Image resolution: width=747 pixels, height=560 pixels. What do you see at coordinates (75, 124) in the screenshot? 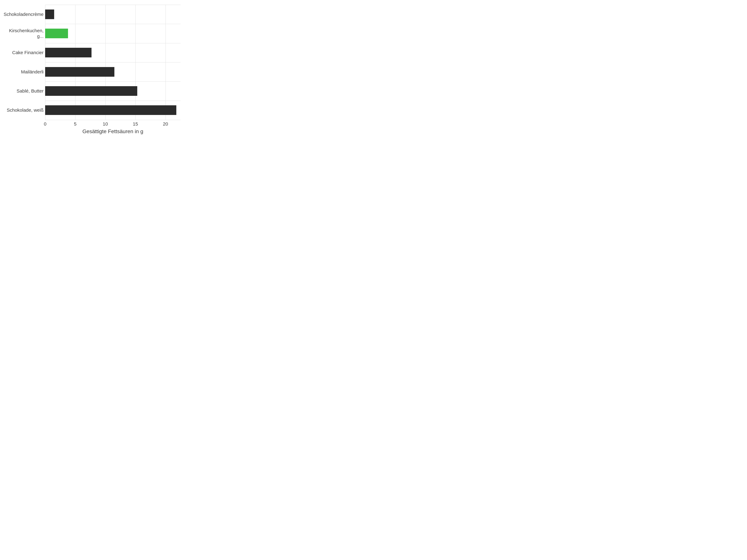
I see `x-tick-label: 5` at bounding box center [75, 124].